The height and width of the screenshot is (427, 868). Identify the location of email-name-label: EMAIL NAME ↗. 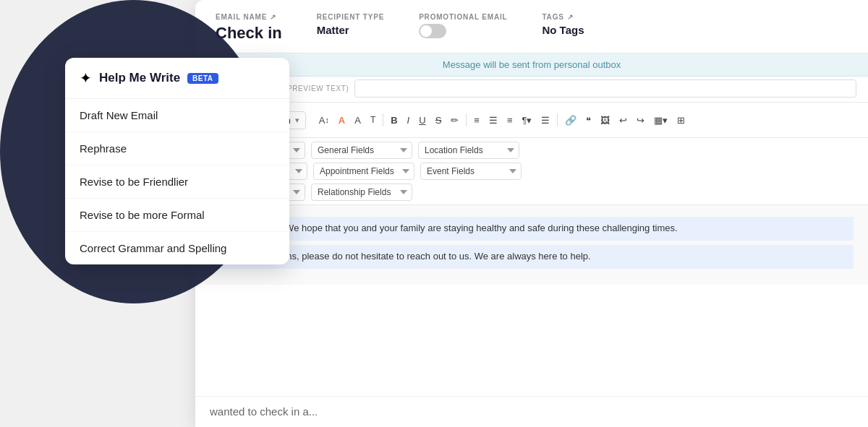
(249, 17).